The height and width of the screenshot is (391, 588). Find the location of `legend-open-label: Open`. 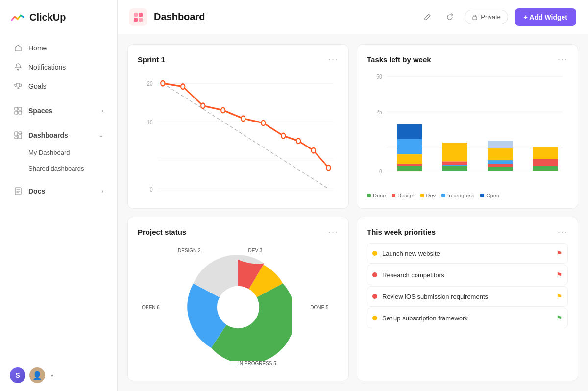

legend-open-label: Open is located at coordinates (493, 196).